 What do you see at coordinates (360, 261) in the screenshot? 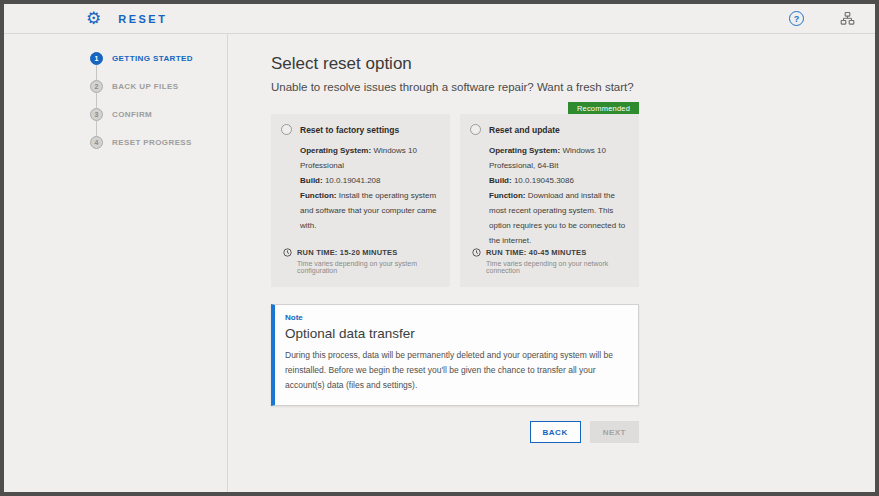
I see `option-footer: RUN TIME: 15-20 MINUTES Time varies depe…` at bounding box center [360, 261].